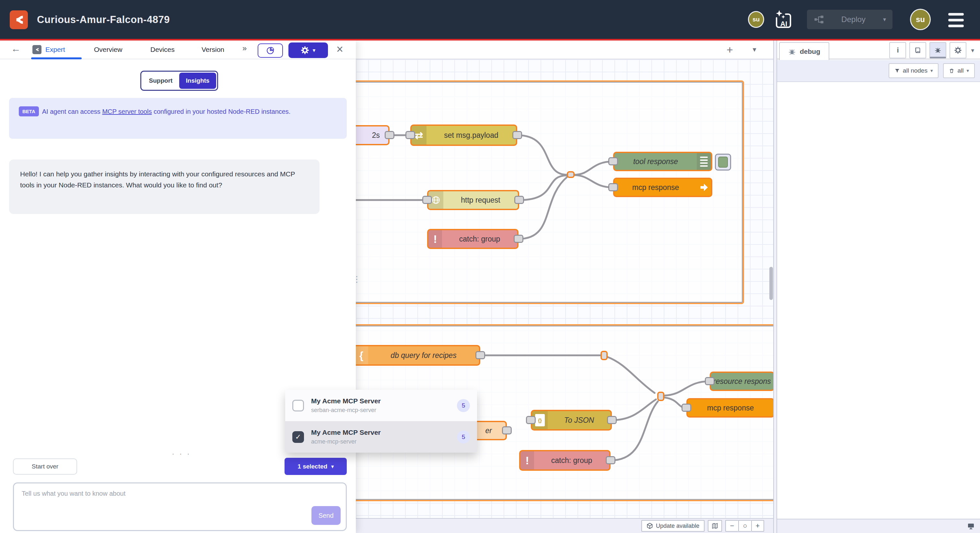 This screenshot has height=533, width=980. Describe the element at coordinates (920, 19) in the screenshot. I see `user-avatar-initials: su` at that location.